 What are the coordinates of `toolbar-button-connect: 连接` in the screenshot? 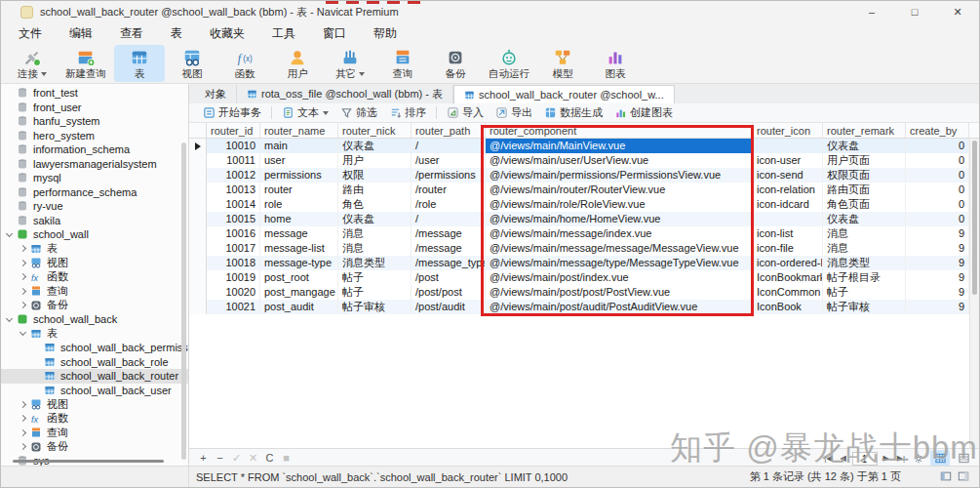 It's located at (32, 63).